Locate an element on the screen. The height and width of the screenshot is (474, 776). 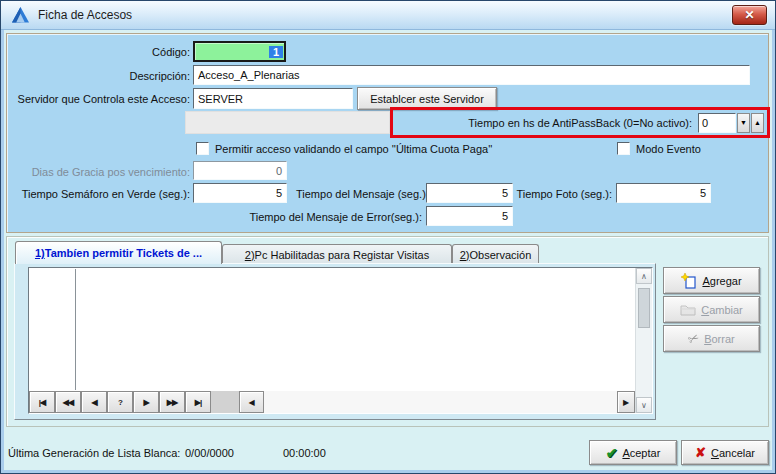
progress-bar-placeholder is located at coordinates (288, 122).